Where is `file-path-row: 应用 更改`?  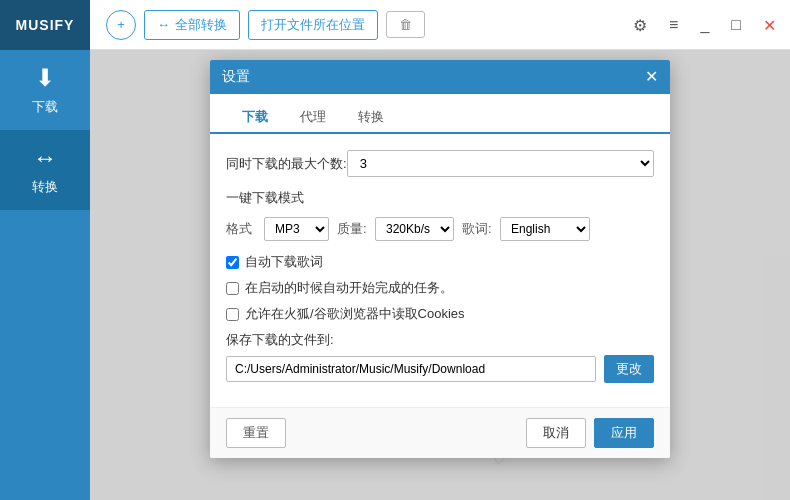 file-path-row: 应用 更改 is located at coordinates (440, 369).